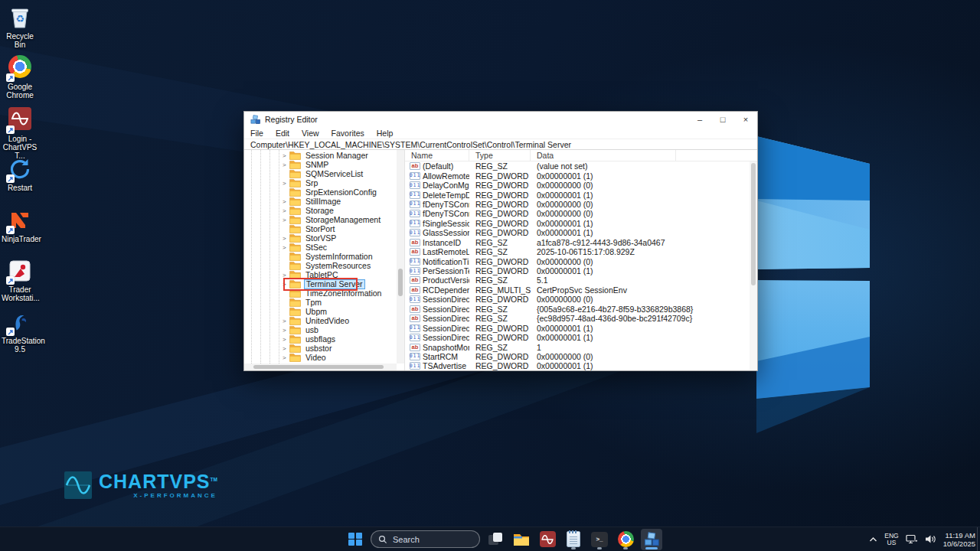  Describe the element at coordinates (325, 348) in the screenshot. I see `tree-item-usbstor: > usbstor` at that location.